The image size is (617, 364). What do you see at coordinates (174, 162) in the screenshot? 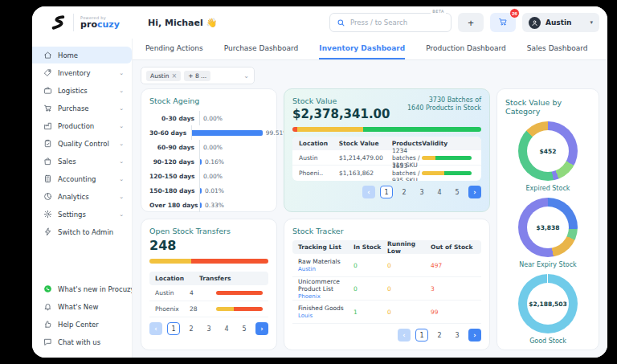
I see `ageing-category-label: 90-120 days` at bounding box center [174, 162].